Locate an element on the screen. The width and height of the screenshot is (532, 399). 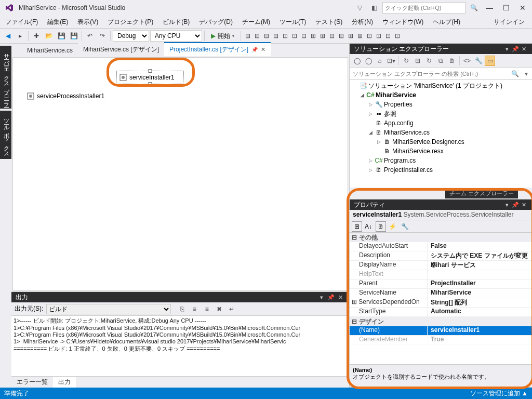
notifications-icon: ▽ is located at coordinates (360, 8).